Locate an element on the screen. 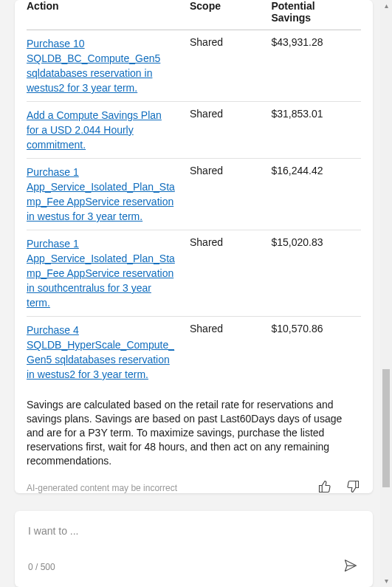 This screenshot has height=587, width=392. char-count: 0 / 500 is located at coordinates (41, 567).